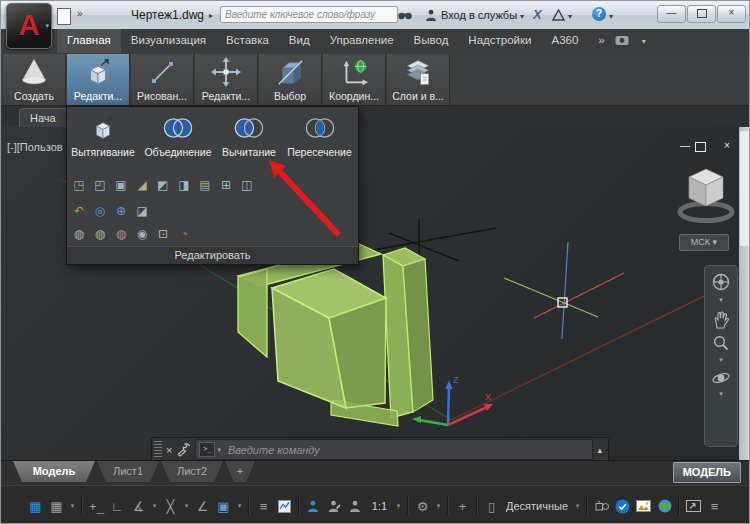 This screenshot has height=524, width=750. I want to click on solid-edit-tool-7-icon: ▤, so click(205, 185).